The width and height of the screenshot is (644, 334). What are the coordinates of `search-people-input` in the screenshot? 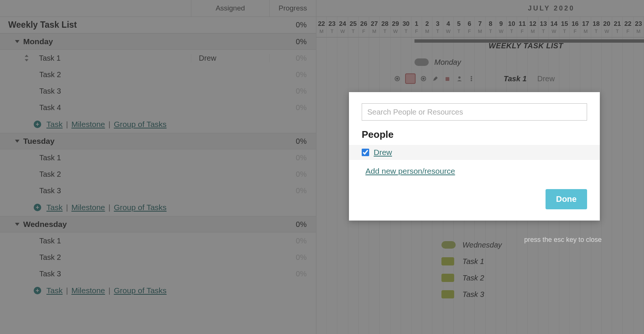 It's located at (474, 112).